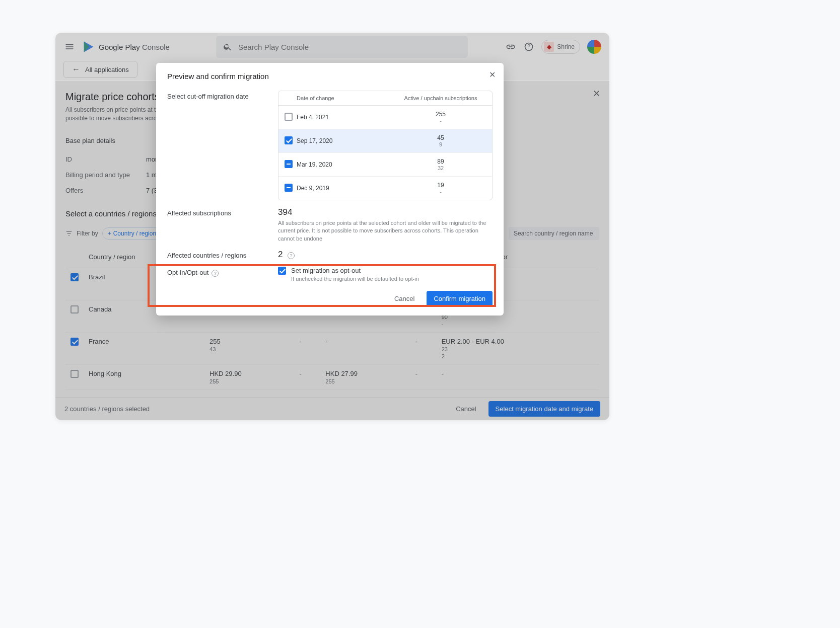  I want to click on table-row: France 25543 --- EUR 2.00 - EUR 4.00232, so click(332, 348).